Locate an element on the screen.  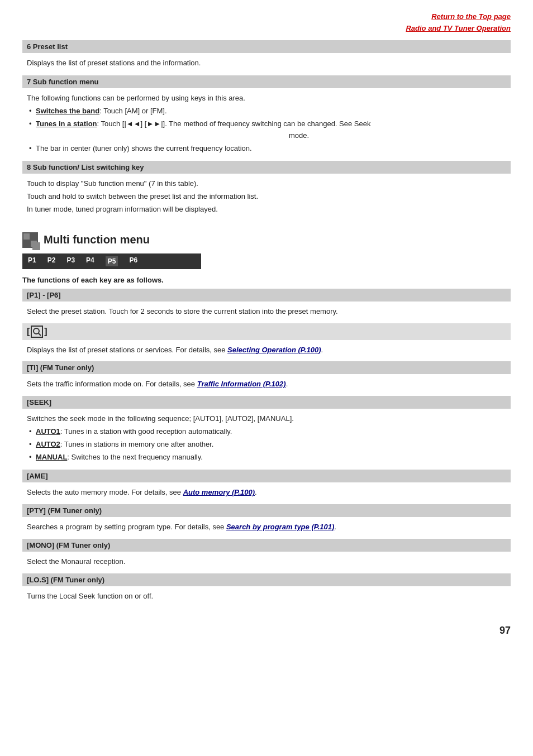
ame-header: [AME] is located at coordinates (266, 476).